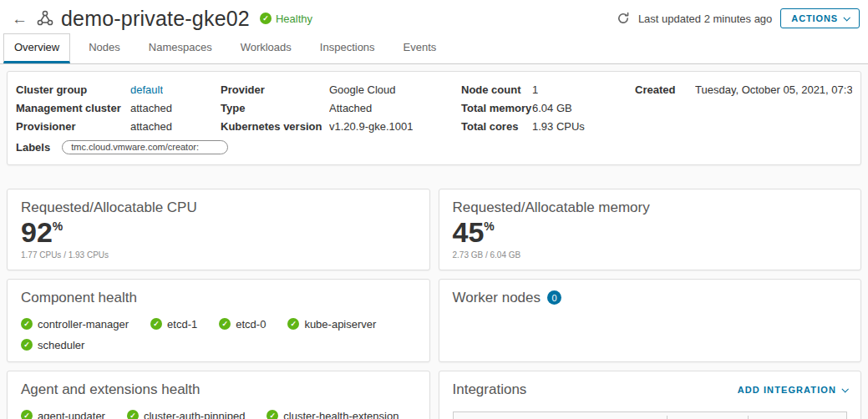 Image resolution: width=868 pixels, height=419 pixels. What do you see at coordinates (84, 324) in the screenshot?
I see `health-item-label: controller-manager` at bounding box center [84, 324].